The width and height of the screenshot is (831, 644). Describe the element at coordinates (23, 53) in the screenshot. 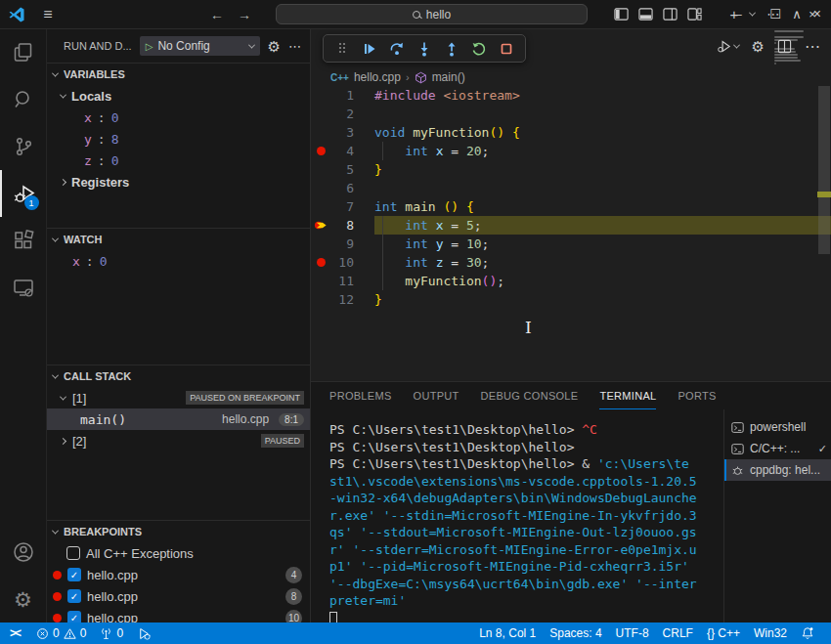

I see `explorer-icon` at that location.